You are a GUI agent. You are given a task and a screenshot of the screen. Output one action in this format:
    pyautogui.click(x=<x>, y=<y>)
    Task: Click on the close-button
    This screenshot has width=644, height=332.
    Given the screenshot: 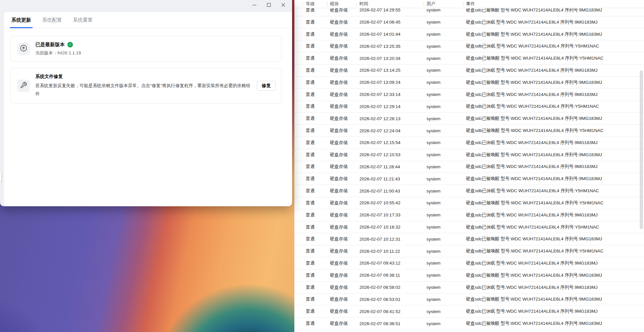 What is the action you would take?
    pyautogui.click(x=283, y=5)
    